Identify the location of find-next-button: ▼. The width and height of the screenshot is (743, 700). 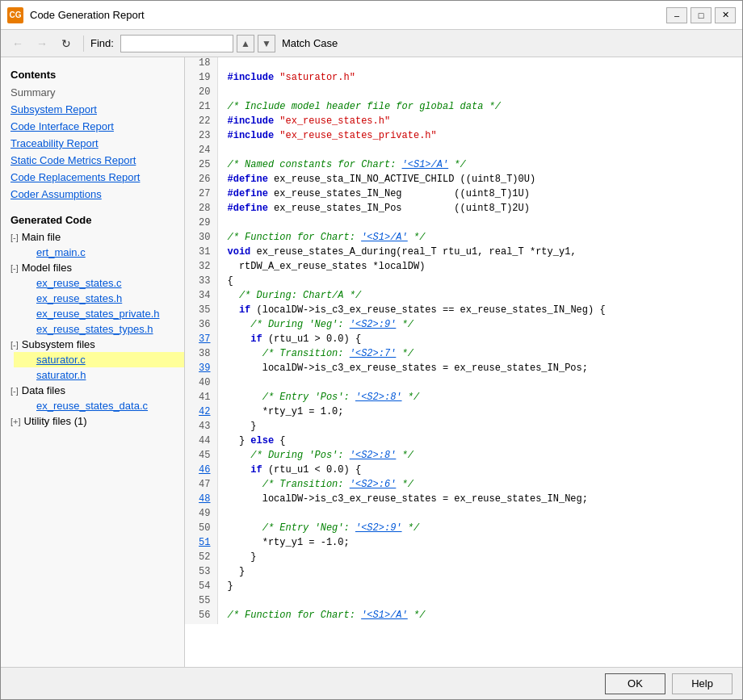
(267, 44).